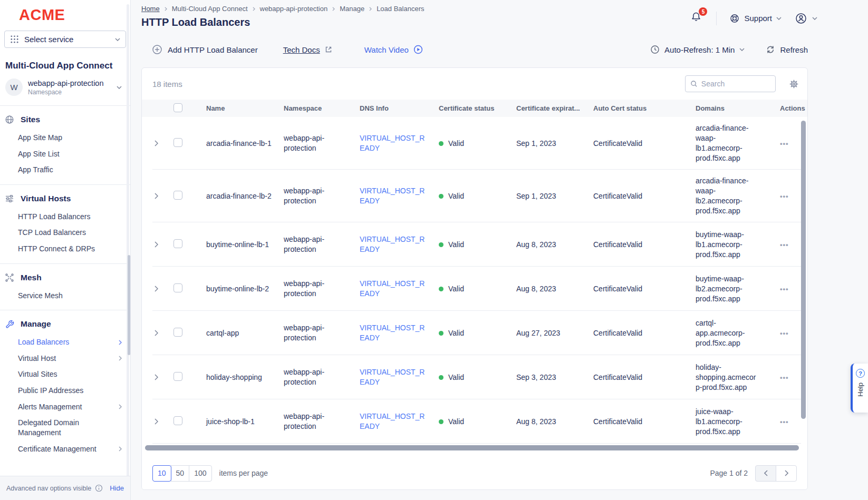 The height and width of the screenshot is (500, 868). What do you see at coordinates (555, 109) in the screenshot?
I see `column-header-certificate-expiration: Certificate expirat...` at bounding box center [555, 109].